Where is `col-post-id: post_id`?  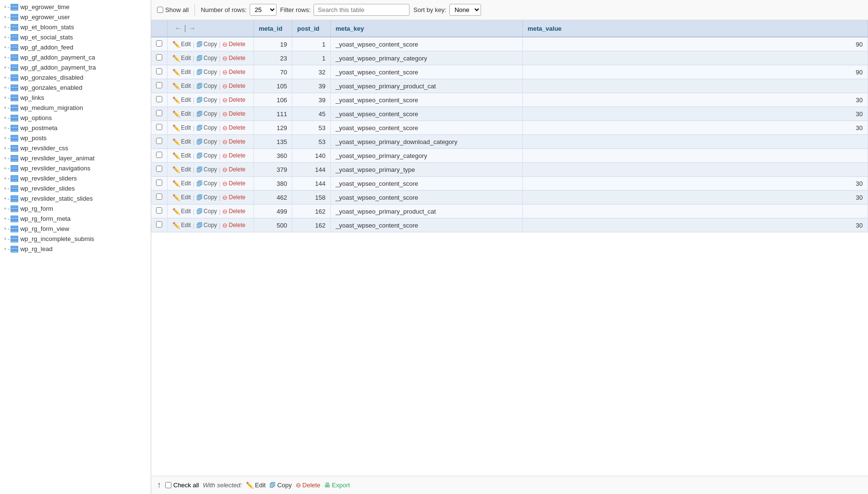 col-post-id: post_id is located at coordinates (312, 29).